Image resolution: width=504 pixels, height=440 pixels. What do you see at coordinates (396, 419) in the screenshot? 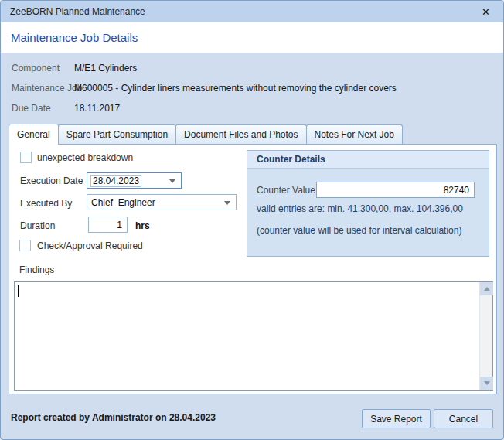
I see `save-report-button: Save Report` at bounding box center [396, 419].